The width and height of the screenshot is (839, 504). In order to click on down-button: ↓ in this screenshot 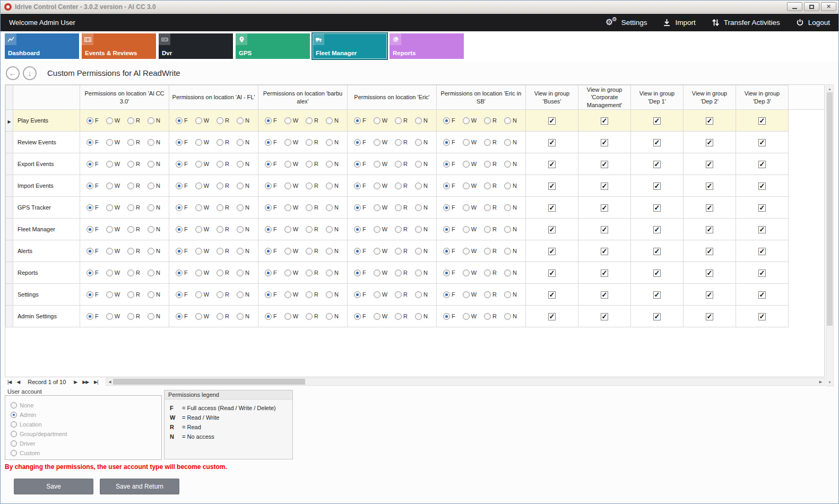, I will do `click(30, 73)`.